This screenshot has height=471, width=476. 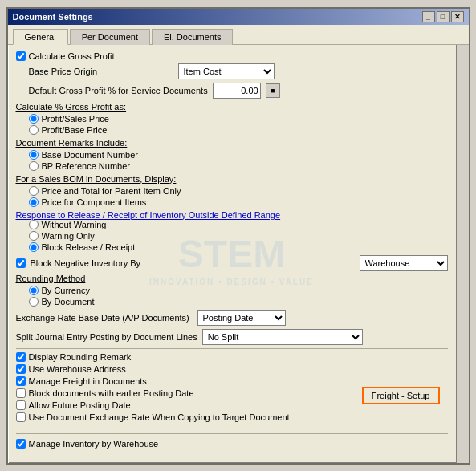 I want to click on base-doc-num-radio, so click(x=34, y=155).